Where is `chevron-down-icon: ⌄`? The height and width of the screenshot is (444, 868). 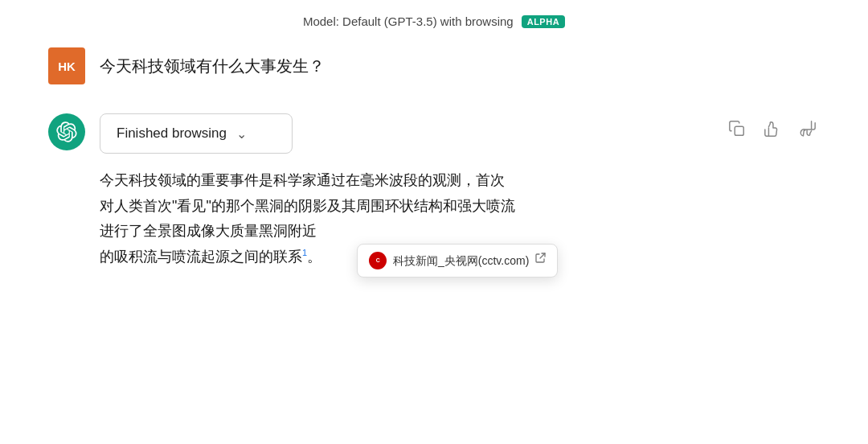 chevron-down-icon: ⌄ is located at coordinates (241, 134).